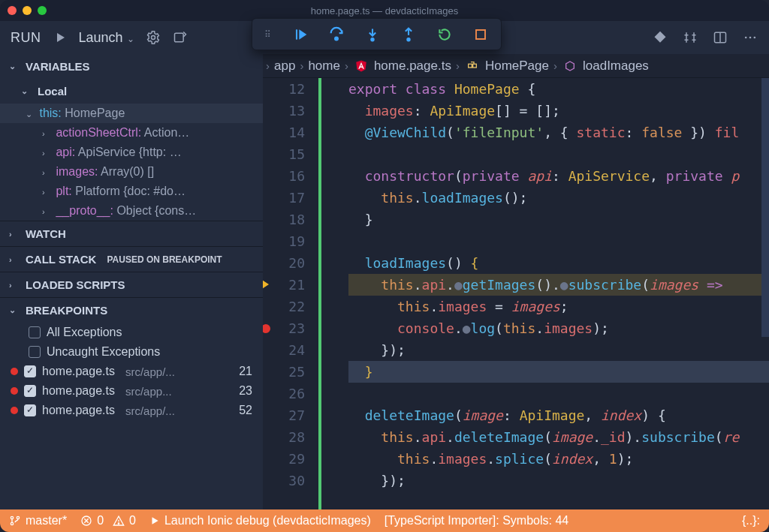  What do you see at coordinates (180, 38) in the screenshot?
I see `debug-console-icon` at bounding box center [180, 38].